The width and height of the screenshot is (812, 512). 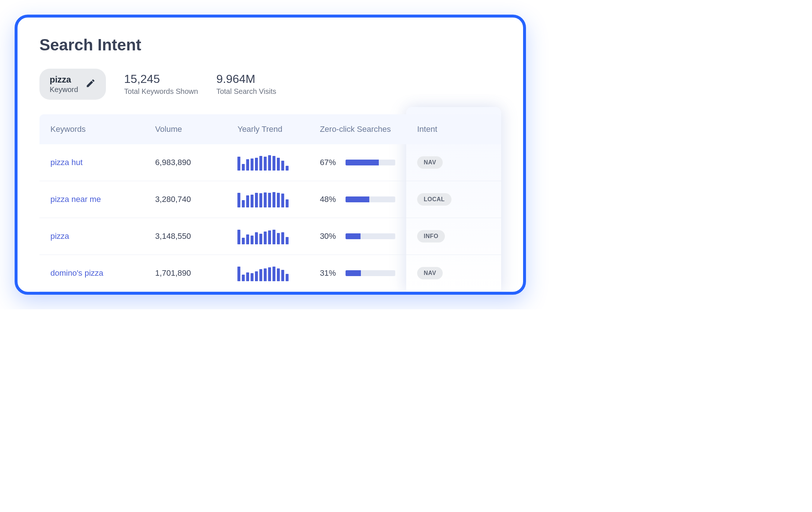 What do you see at coordinates (92, 199) in the screenshot?
I see `keyword-link: pizza near me` at bounding box center [92, 199].